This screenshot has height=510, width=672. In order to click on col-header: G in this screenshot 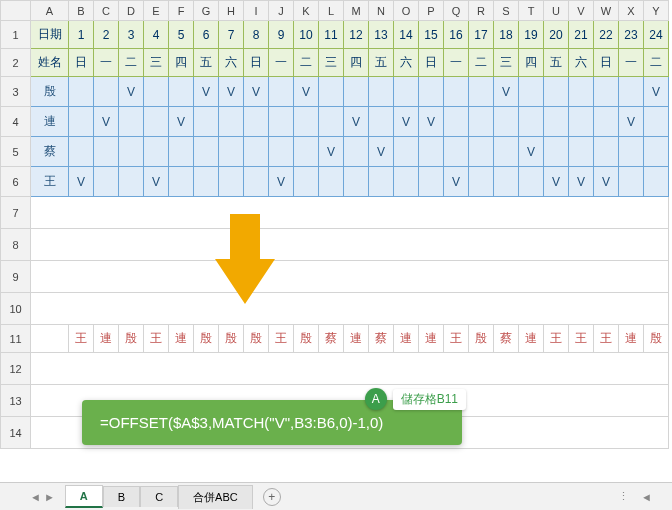, I will do `click(206, 11)`.